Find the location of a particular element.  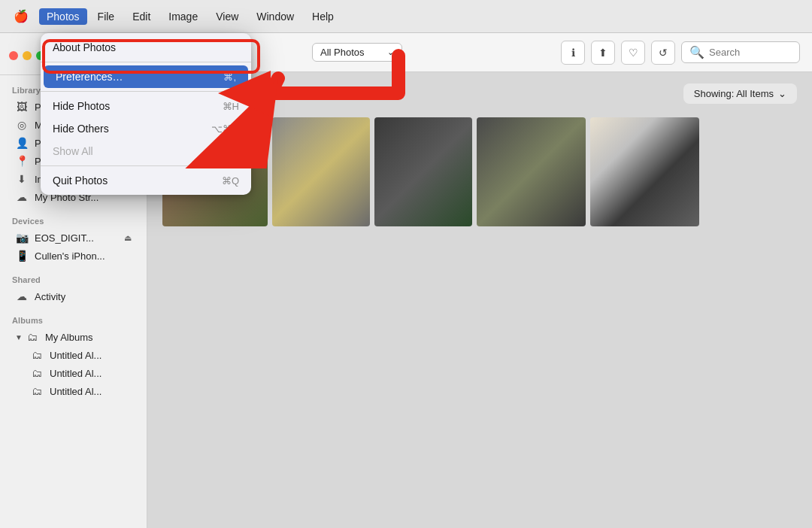

devices-section-header: Devices is located at coordinates (74, 217).